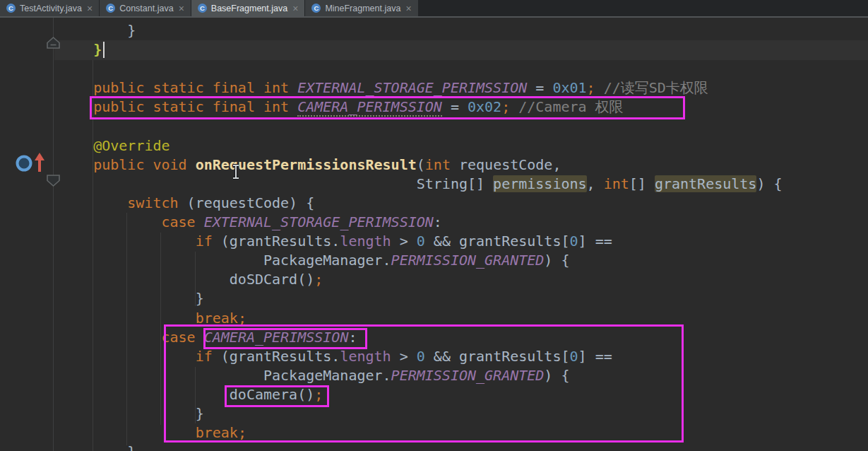 The image size is (868, 451). What do you see at coordinates (49, 8) in the screenshot?
I see `tab-testactivity-java: CTestActivity.java×` at bounding box center [49, 8].